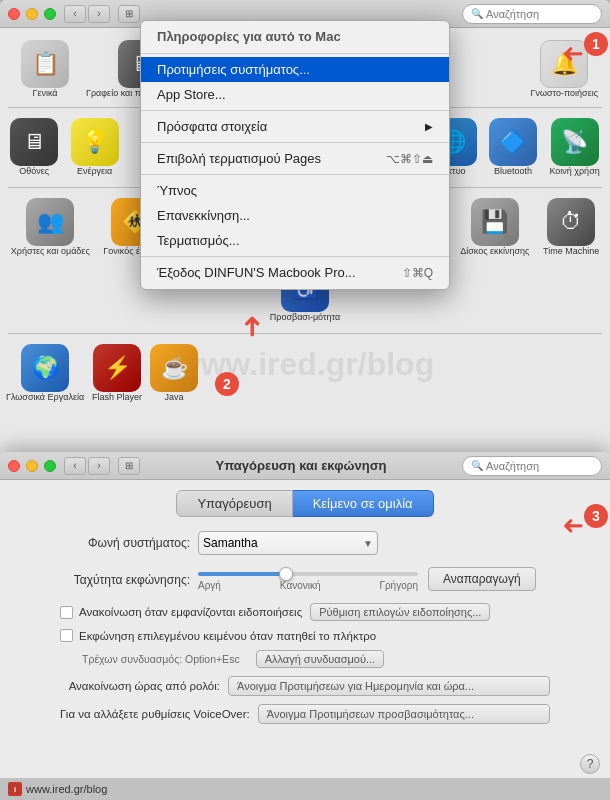  What do you see at coordinates (32, 466) in the screenshot?
I see `bottom-minimize-button` at bounding box center [32, 466].